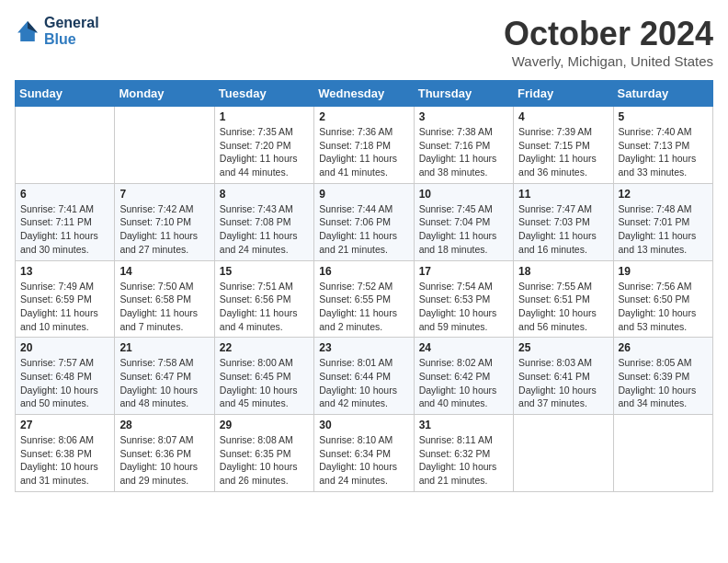 The height and width of the screenshot is (563, 728). What do you see at coordinates (256, 376) in the screenshot?
I see `sunset: Sunset: 6:45 PM` at bounding box center [256, 376].